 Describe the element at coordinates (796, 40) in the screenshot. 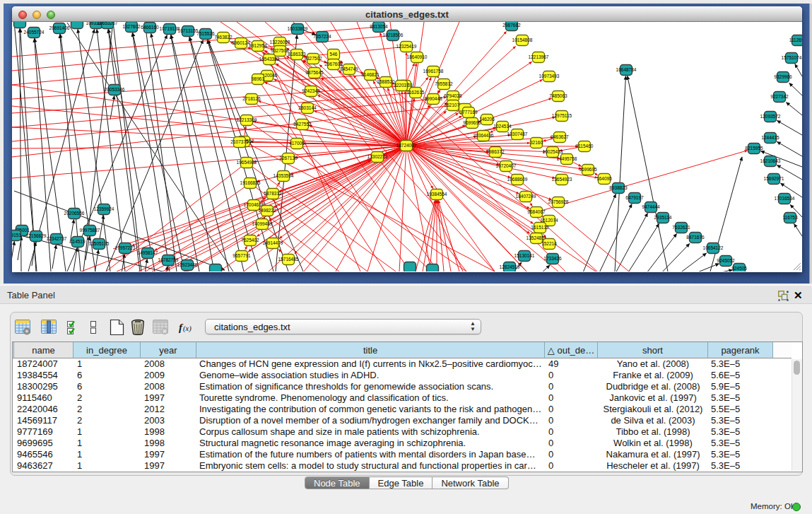

I see `svg-text: 1112694` at that location.